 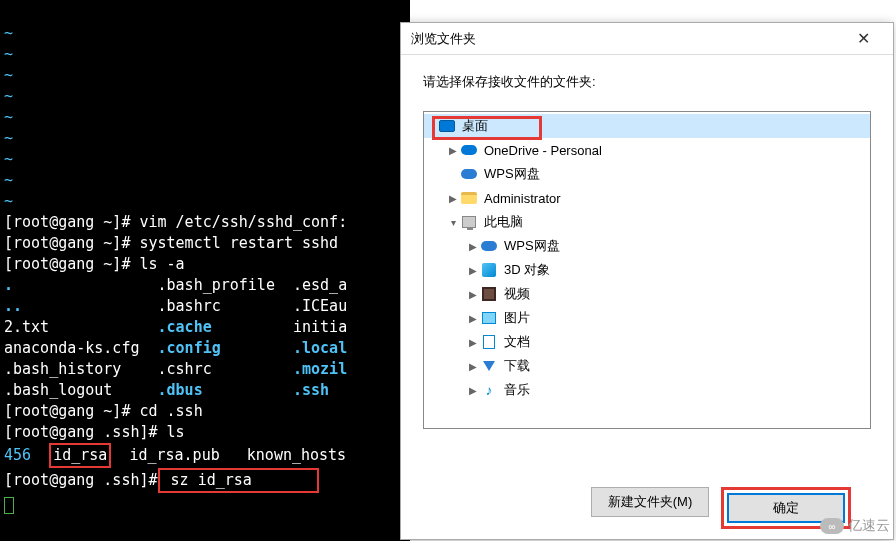 What do you see at coordinates (647, 270) in the screenshot?
I see `tree-3d: ▶ 3D 对象` at bounding box center [647, 270].